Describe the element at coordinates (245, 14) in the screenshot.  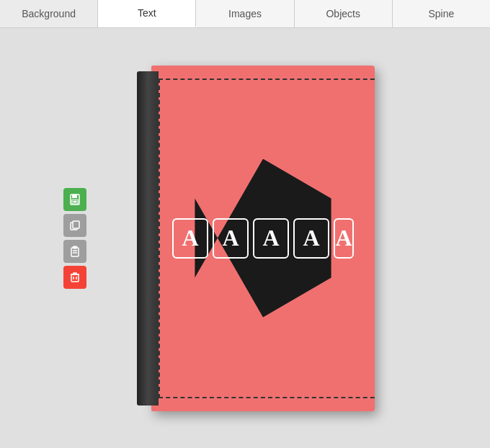
I see `tab-bar: Background Text Images Objects Spine` at that location.